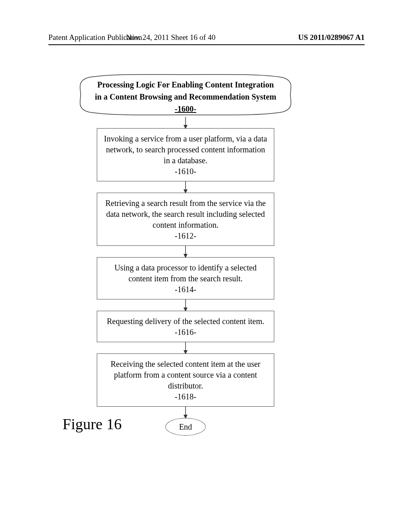  I want to click on flowchart-end: End, so click(186, 427).